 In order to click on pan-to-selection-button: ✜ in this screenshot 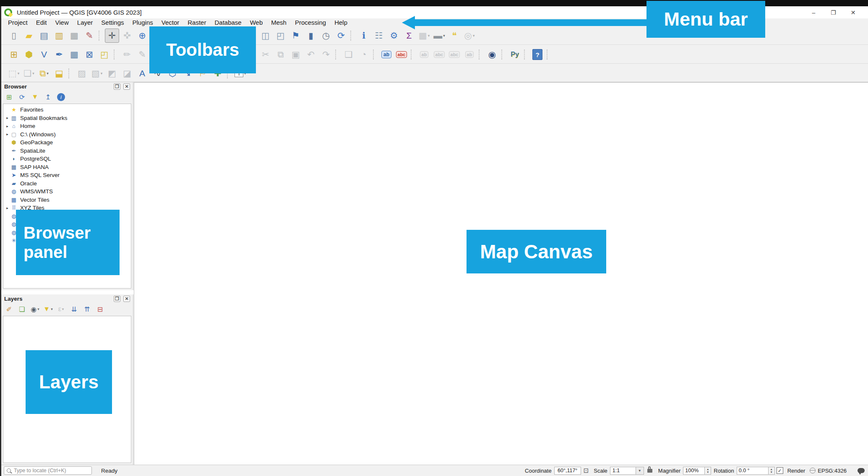, I will do `click(127, 36)`.